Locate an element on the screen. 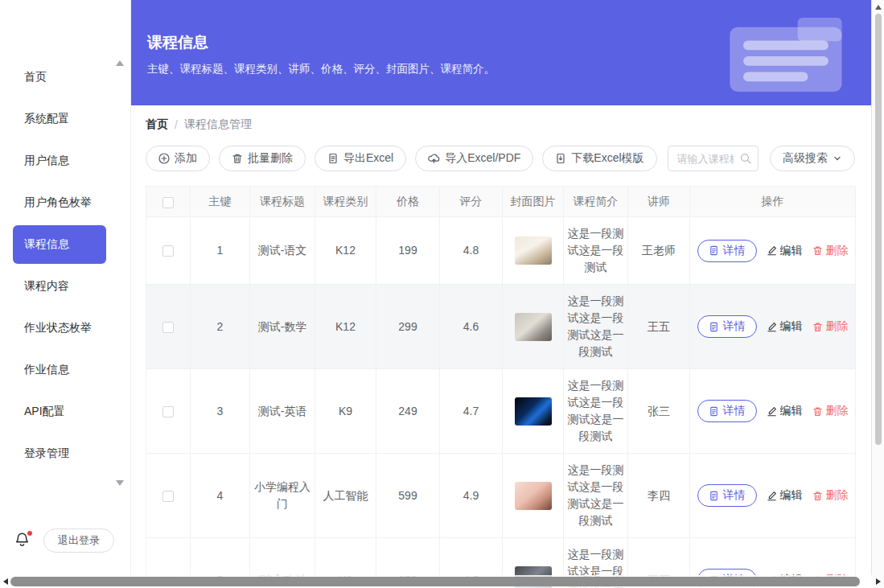 This screenshot has height=588, width=884. column-header: 操作 is located at coordinates (773, 202).